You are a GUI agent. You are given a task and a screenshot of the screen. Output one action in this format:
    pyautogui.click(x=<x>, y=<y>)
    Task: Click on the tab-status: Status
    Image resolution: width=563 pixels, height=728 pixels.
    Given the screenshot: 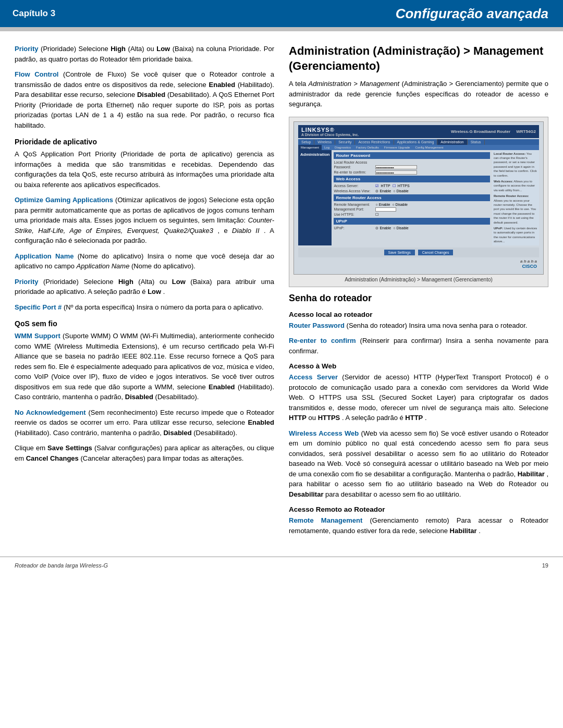 What is the action you would take?
    pyautogui.click(x=476, y=142)
    